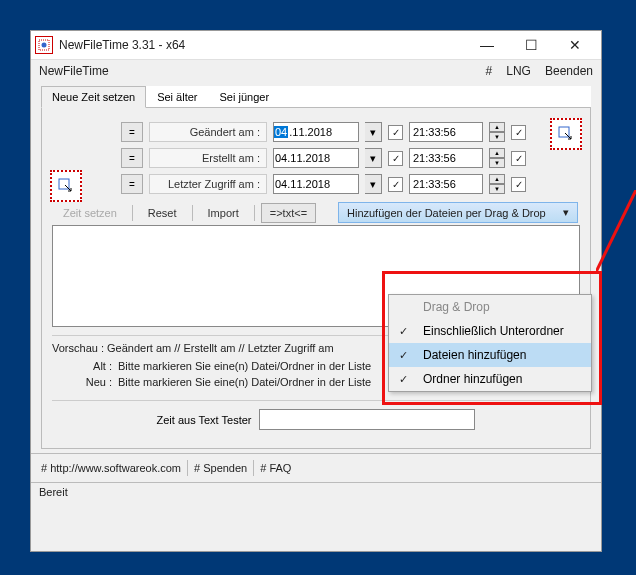 The width and height of the screenshot is (636, 575). Describe the element at coordinates (262, 45) in the screenshot. I see `window-title: NewFileTime 3.31 - x64` at that location.